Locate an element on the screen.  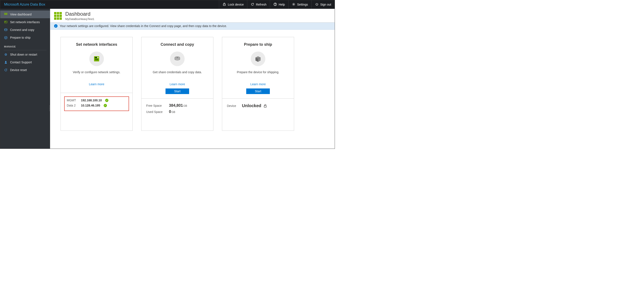
info-bar: i Your network settings are configured. … is located at coordinates (192, 26).